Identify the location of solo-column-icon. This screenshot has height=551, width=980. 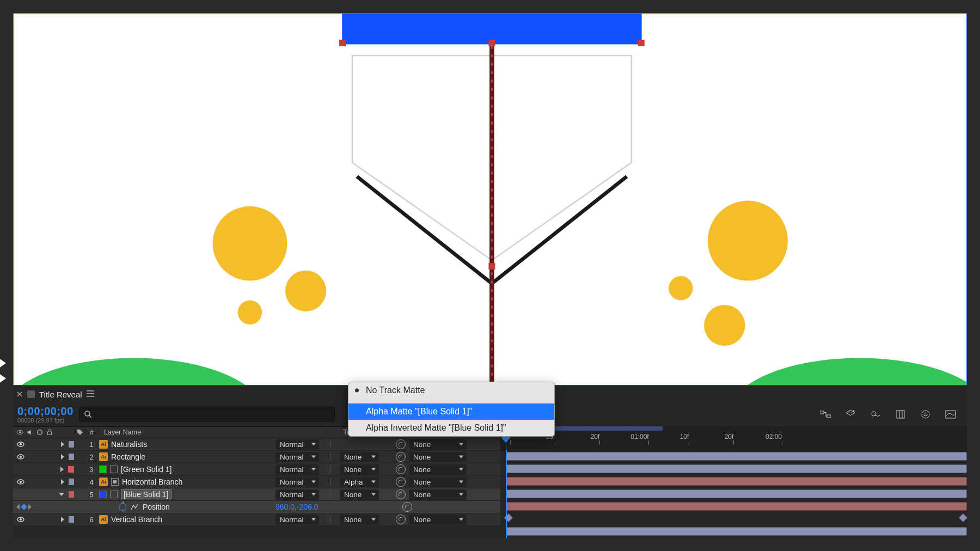
(40, 432).